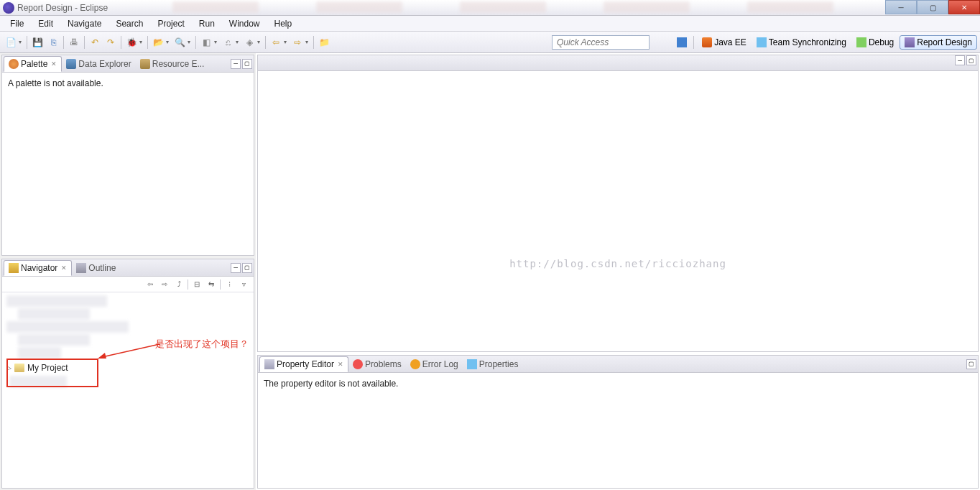 The width and height of the screenshot is (980, 490). Describe the element at coordinates (269, 364) in the screenshot. I see `property-editor-icon` at that location.